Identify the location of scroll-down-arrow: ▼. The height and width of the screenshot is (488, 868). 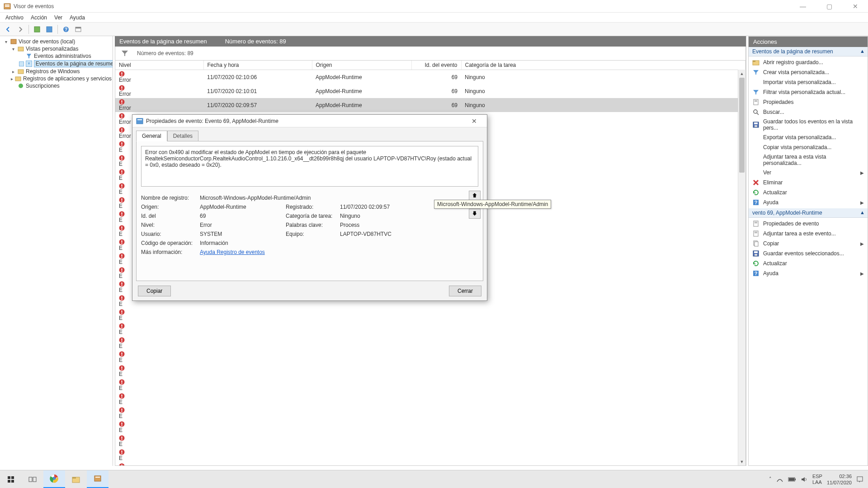
(742, 462).